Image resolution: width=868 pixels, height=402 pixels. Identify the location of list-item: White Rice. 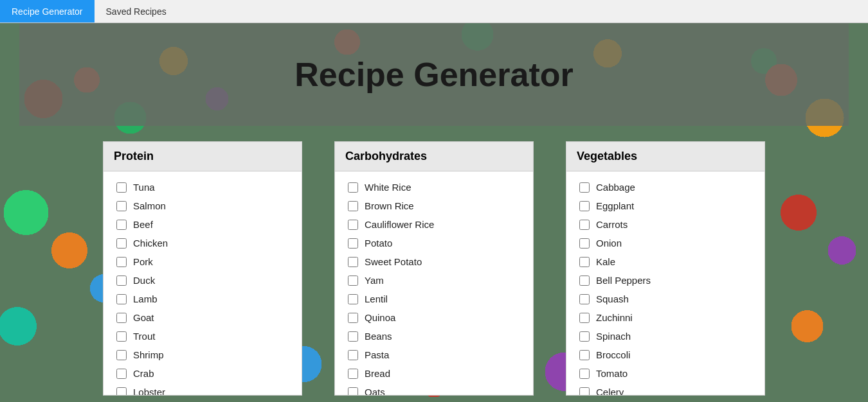
(434, 188).